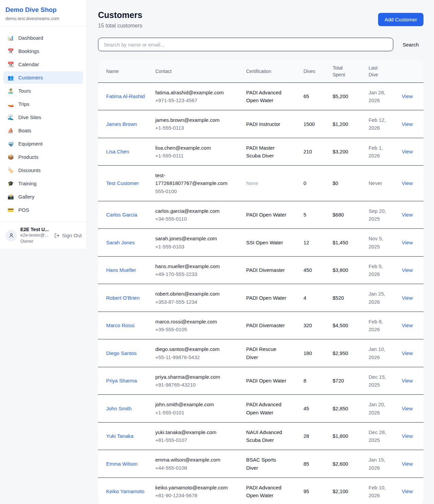  I want to click on sidebar-item-training: 🎓 Training, so click(43, 183).